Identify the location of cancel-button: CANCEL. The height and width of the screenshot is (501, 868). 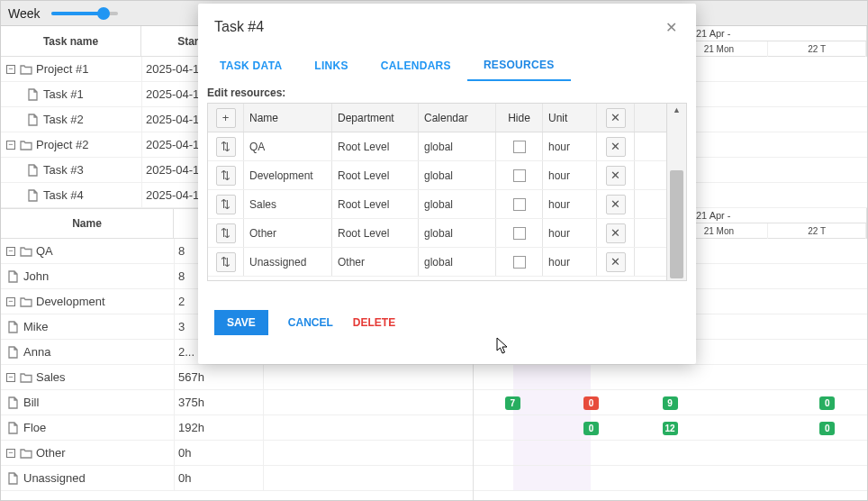
(311, 323).